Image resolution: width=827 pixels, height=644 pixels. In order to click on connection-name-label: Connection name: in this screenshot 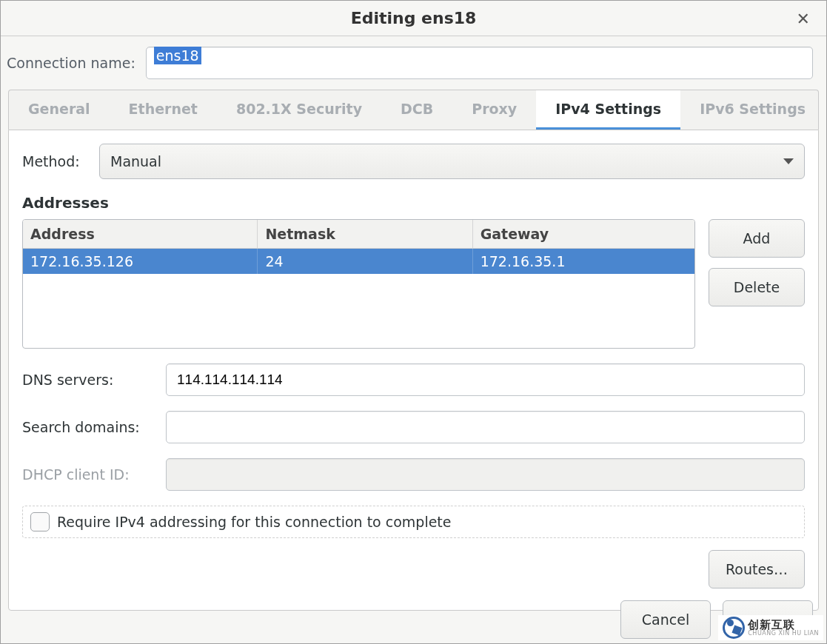, I will do `click(71, 63)`.